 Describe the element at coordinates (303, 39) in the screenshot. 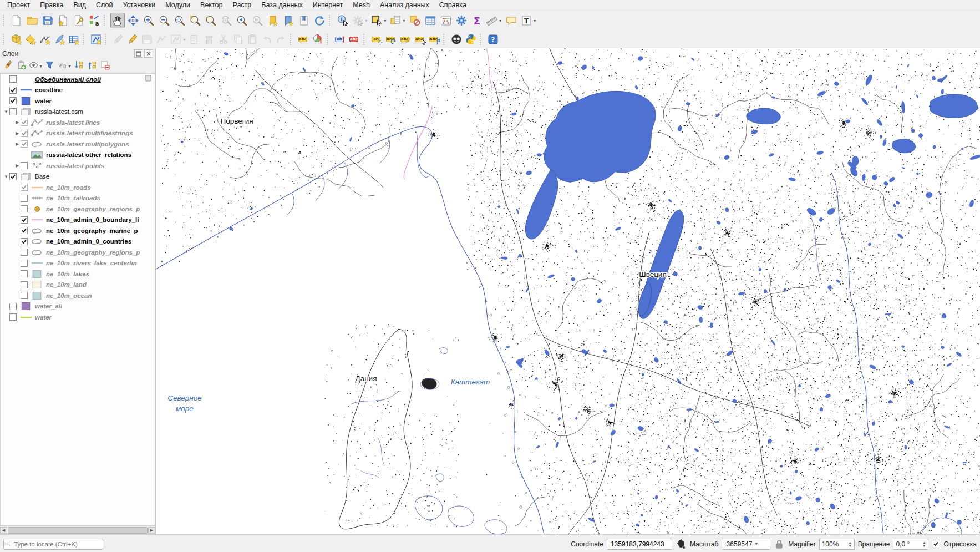

I see `layer-labeling-button: abc` at that location.